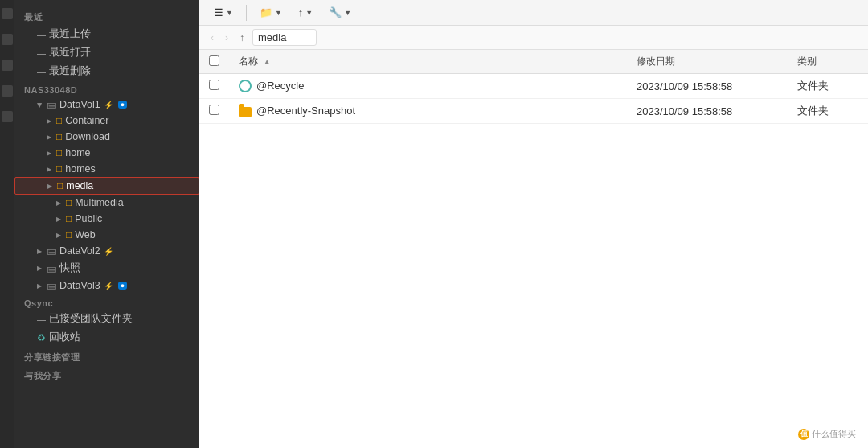  What do you see at coordinates (99, 203) in the screenshot?
I see `sidebar-label-multimedia: Multimedia` at bounding box center [99, 203].